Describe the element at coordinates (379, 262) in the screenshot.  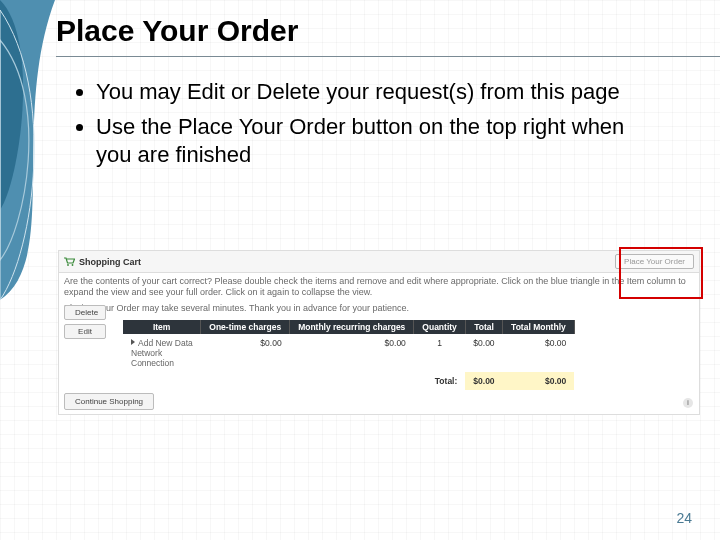
I see `cart-header-bar: Shopping Cart Place Your Order` at that location.